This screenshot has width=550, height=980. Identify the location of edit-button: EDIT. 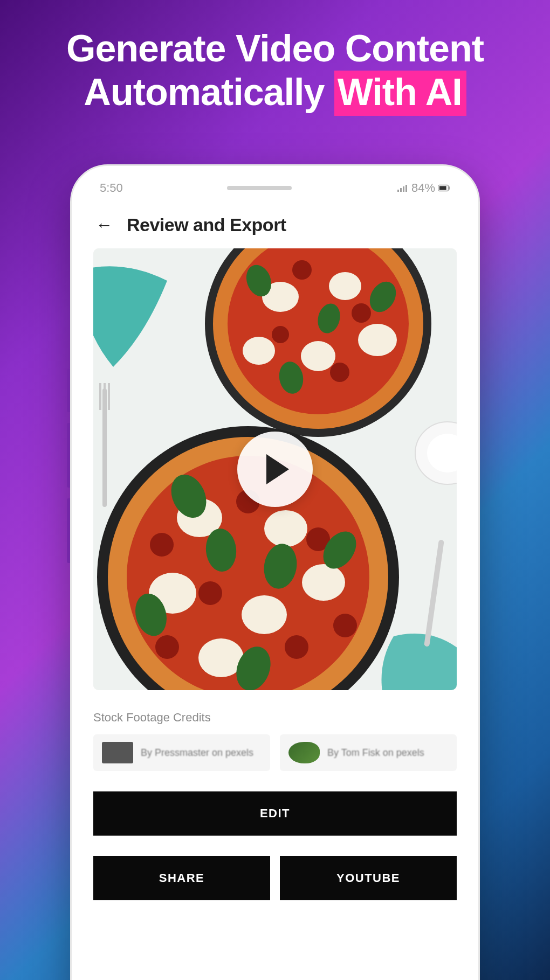
(275, 814).